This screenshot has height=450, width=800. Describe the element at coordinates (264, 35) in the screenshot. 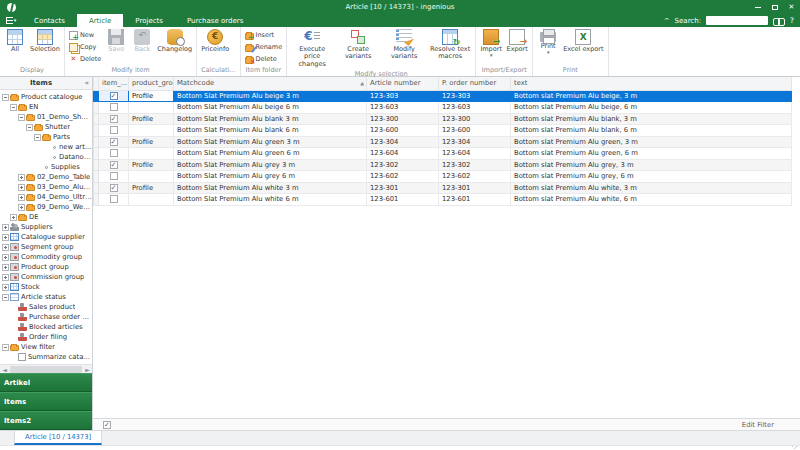

I see `insert-button: Insert` at that location.